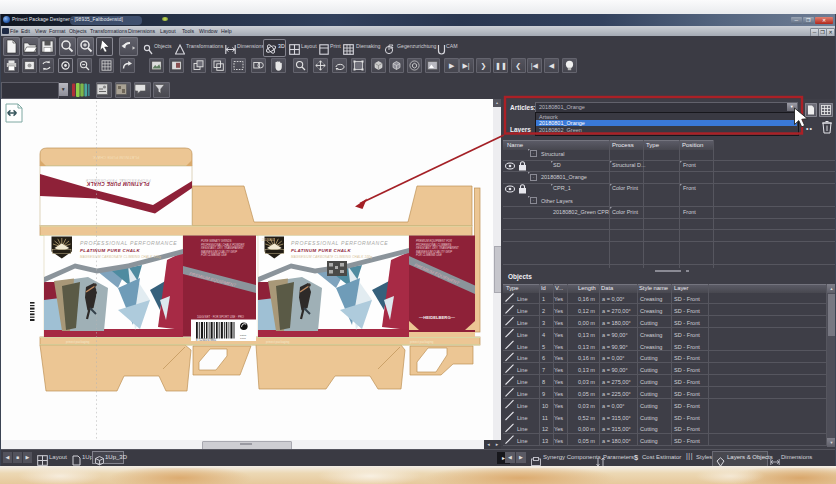 The width and height of the screenshot is (836, 484). Describe the element at coordinates (438, 318) in the screenshot. I see `svg-text: —HEIDELBERG—` at that location.